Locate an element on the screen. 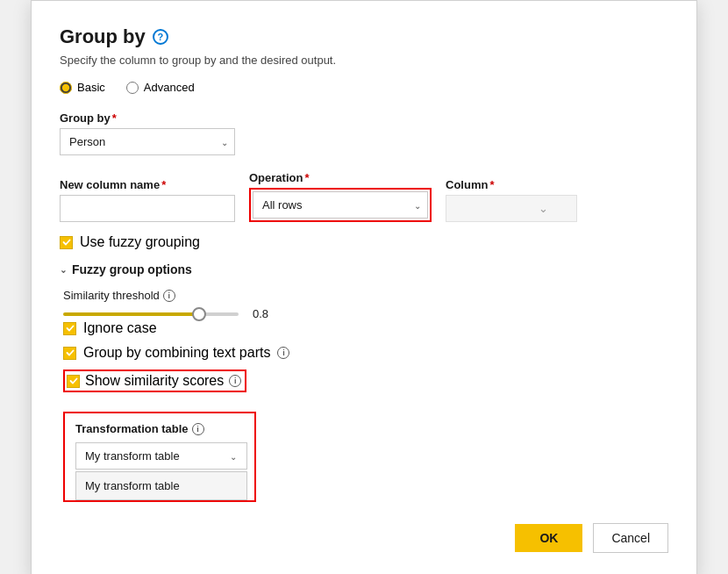 Image resolution: width=728 pixels, height=574 pixels. checkmark-icon is located at coordinates (67, 242).